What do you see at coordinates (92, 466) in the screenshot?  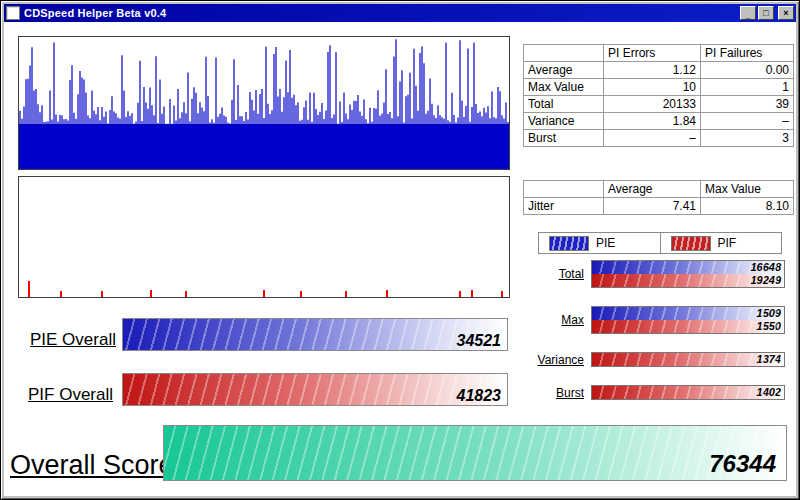 I see `overall-score-label: Overall Score` at bounding box center [92, 466].